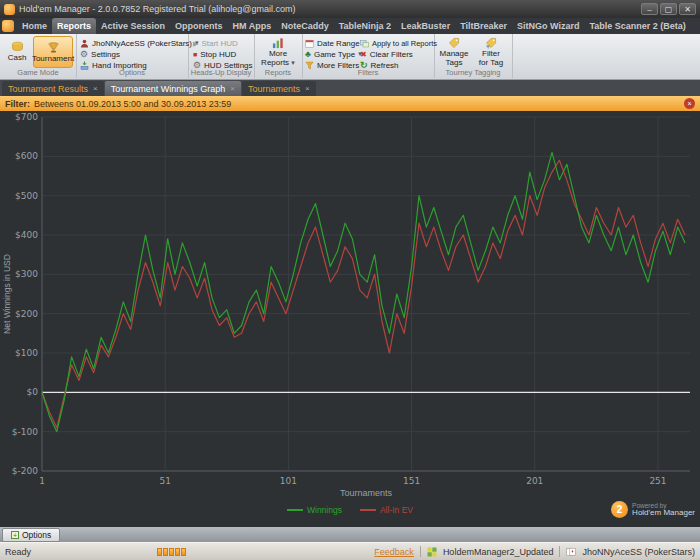 Image resolution: width=700 pixels, height=560 pixels. Describe the element at coordinates (218, 54) in the screenshot. I see `stop-hud-label: Stop HUD` at that location.